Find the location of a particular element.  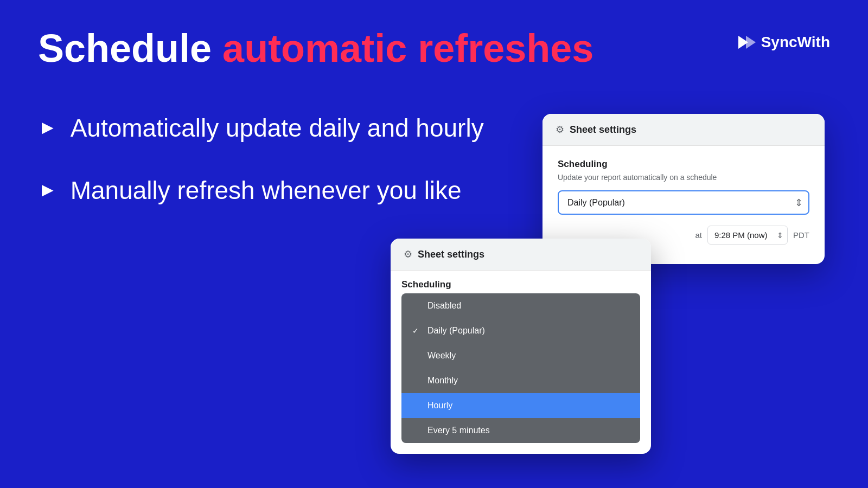

dropdown-item-label-daily: Daily (Popular) is located at coordinates (456, 331).